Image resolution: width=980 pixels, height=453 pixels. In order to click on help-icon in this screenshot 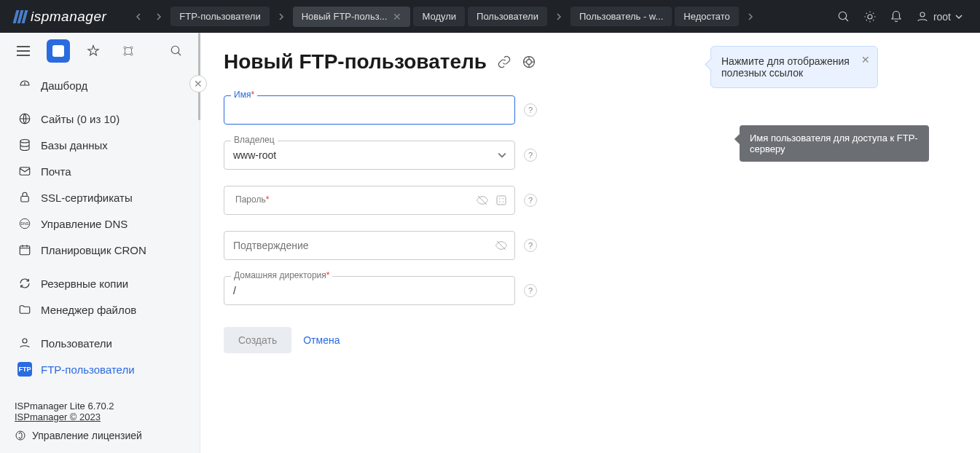, I will do `click(529, 62)`.